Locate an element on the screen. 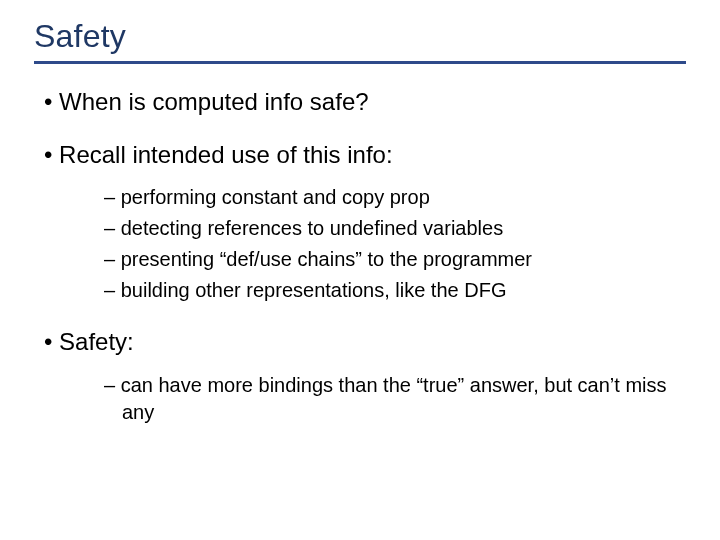 This screenshot has height=540, width=720. bullet-text: When is computed info safe? is located at coordinates (214, 102).